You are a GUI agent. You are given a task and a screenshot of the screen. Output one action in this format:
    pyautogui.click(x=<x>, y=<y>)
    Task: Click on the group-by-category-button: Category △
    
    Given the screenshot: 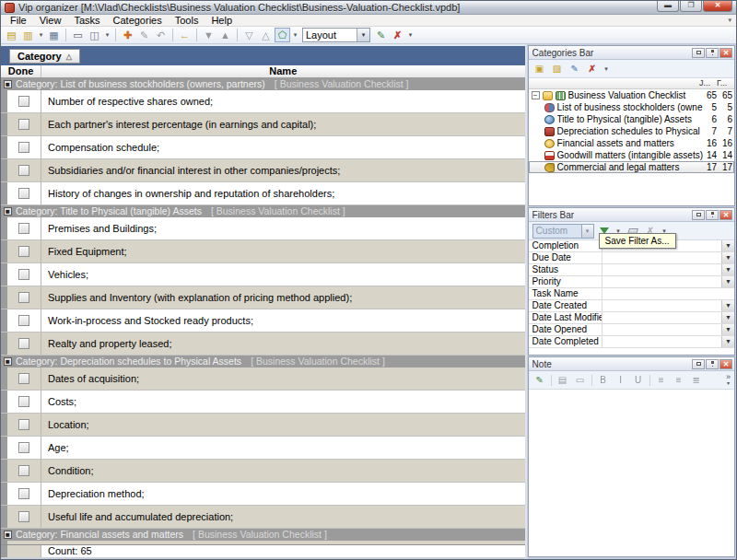 What is the action you would take?
    pyautogui.click(x=44, y=56)
    